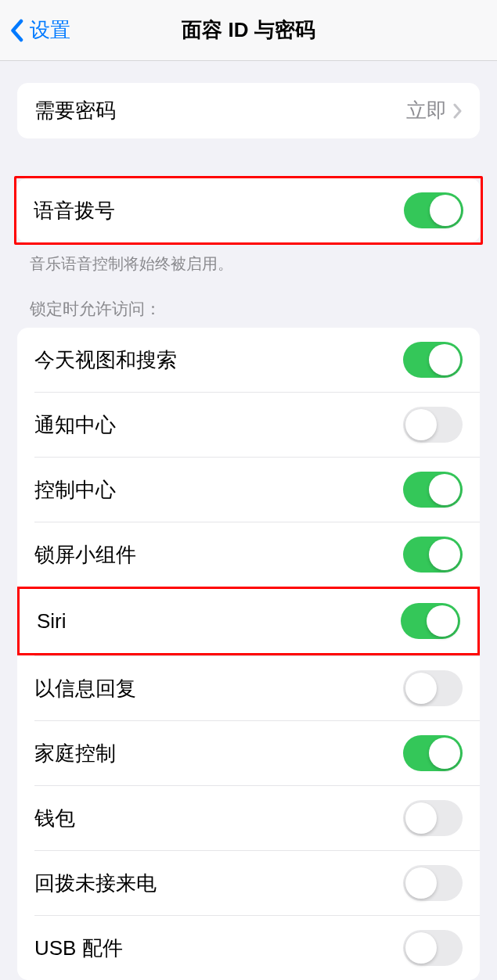 This screenshot has width=497, height=980. I want to click on lock-access-label: 回拨未接来电, so click(95, 884).